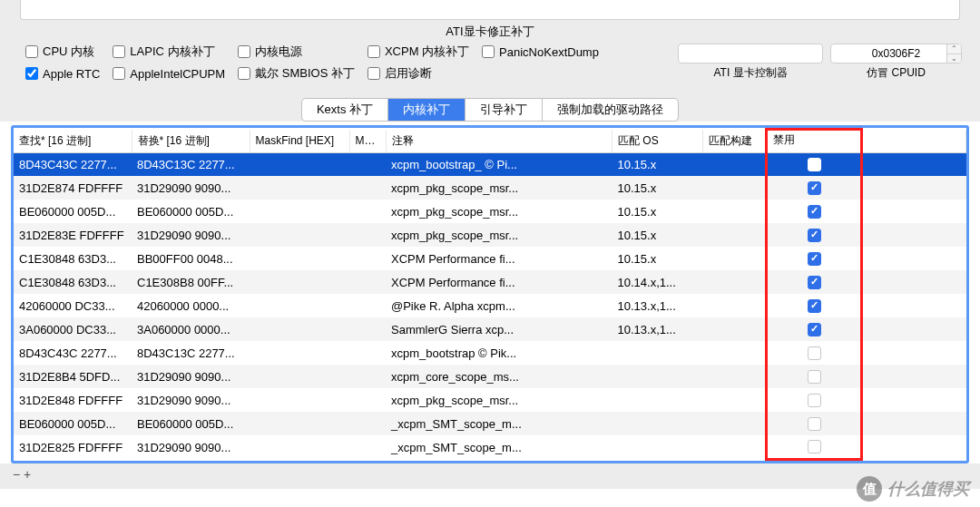 The width and height of the screenshot is (980, 507). I want to click on stepper-up-icon: ⌃, so click(955, 49).